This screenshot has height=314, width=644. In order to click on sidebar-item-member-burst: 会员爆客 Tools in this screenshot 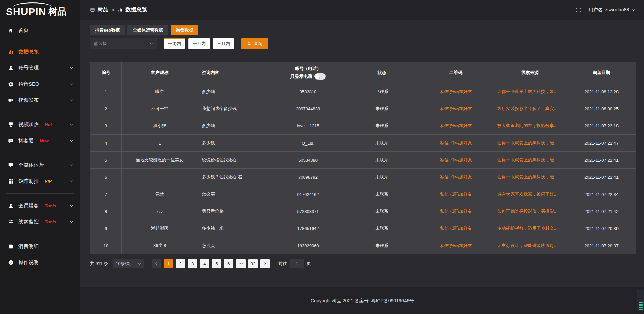, I will do `click(40, 206)`.